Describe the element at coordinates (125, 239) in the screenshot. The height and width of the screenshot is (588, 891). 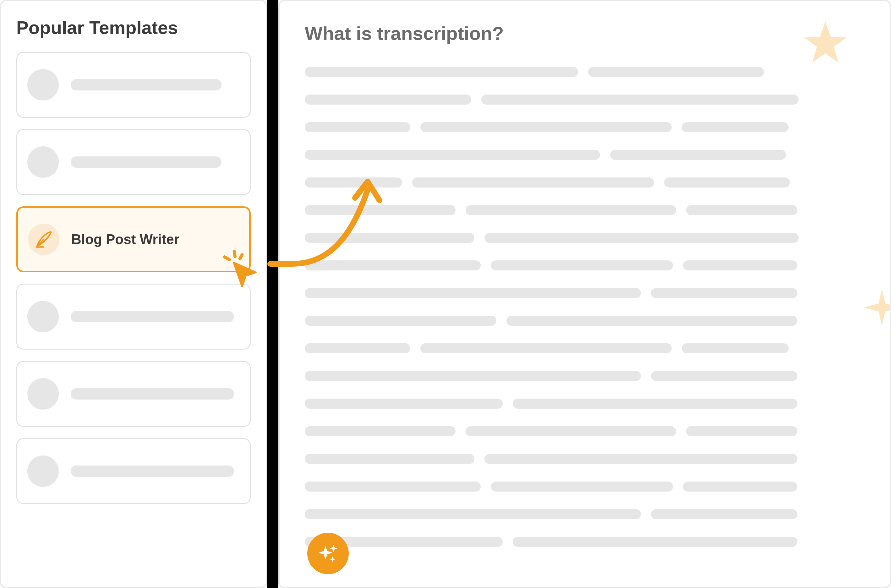
I see `template-label: Blog Post Writer` at that location.